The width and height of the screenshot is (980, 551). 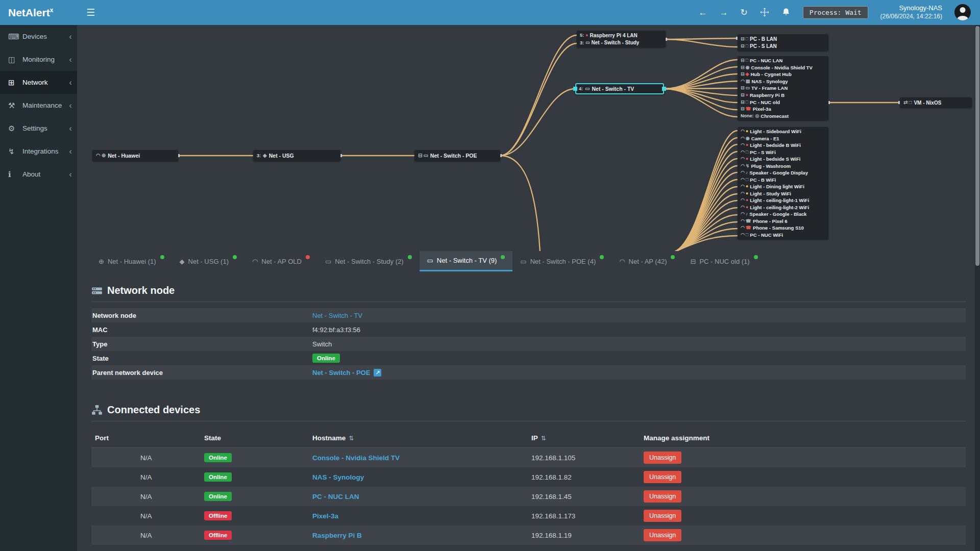 I want to click on diagram-node-vm-nixos: ⇄□ VM - NixOS, so click(x=936, y=103).